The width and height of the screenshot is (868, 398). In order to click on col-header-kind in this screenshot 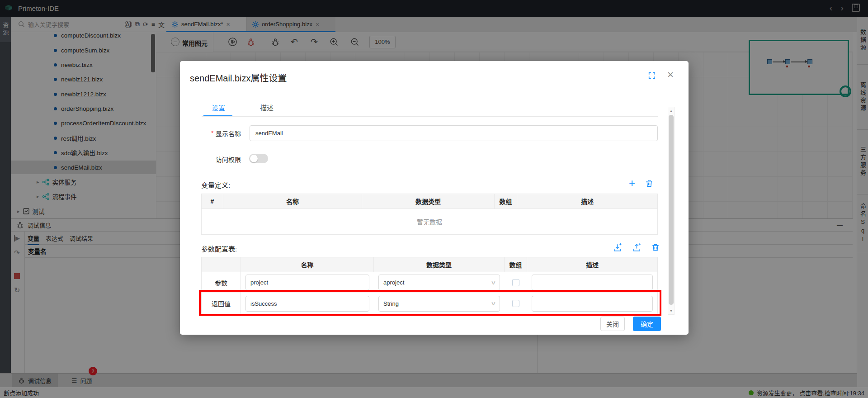, I will do `click(222, 265)`.